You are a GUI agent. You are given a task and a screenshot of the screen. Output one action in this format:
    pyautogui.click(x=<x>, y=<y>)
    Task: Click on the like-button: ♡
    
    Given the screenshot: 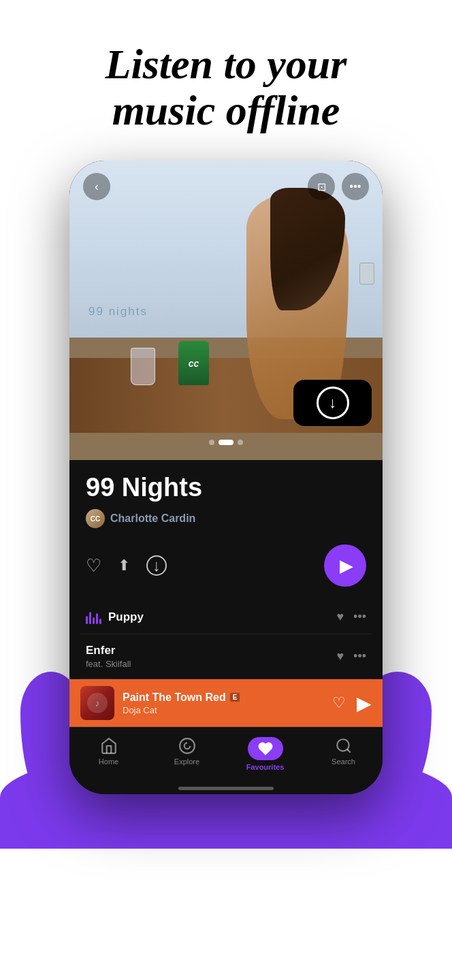 What is the action you would take?
    pyautogui.click(x=94, y=566)
    